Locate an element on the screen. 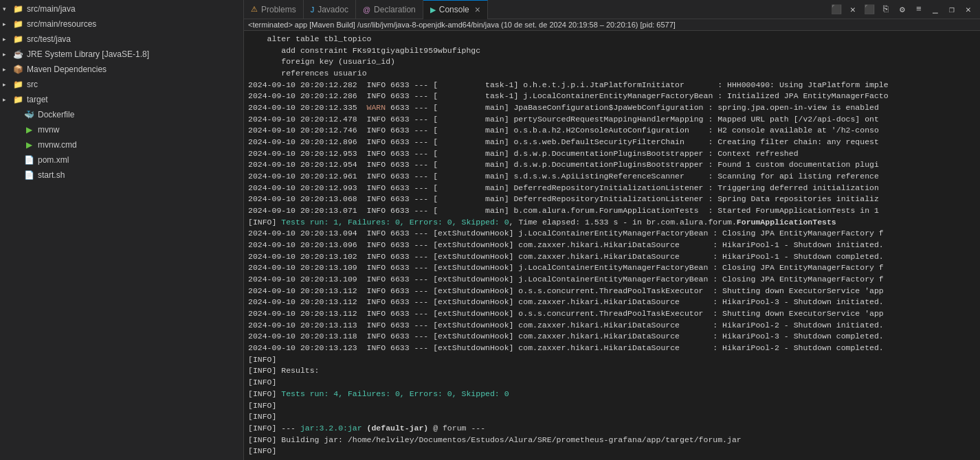 The width and height of the screenshot is (980, 460). file-icon: ▶ is located at coordinates (29, 145).